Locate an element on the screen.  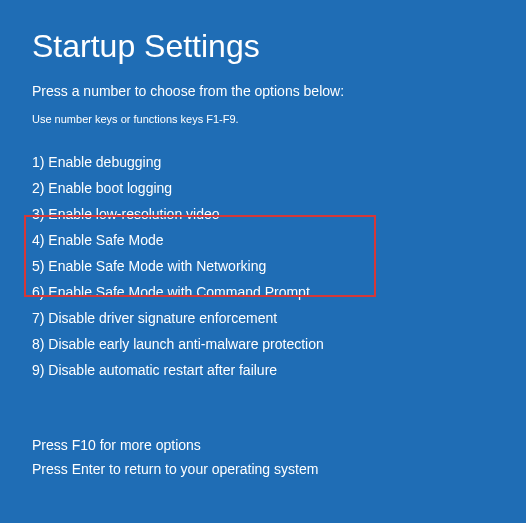
footer-more-options: Press F10 for more options is located at coordinates (175, 445).